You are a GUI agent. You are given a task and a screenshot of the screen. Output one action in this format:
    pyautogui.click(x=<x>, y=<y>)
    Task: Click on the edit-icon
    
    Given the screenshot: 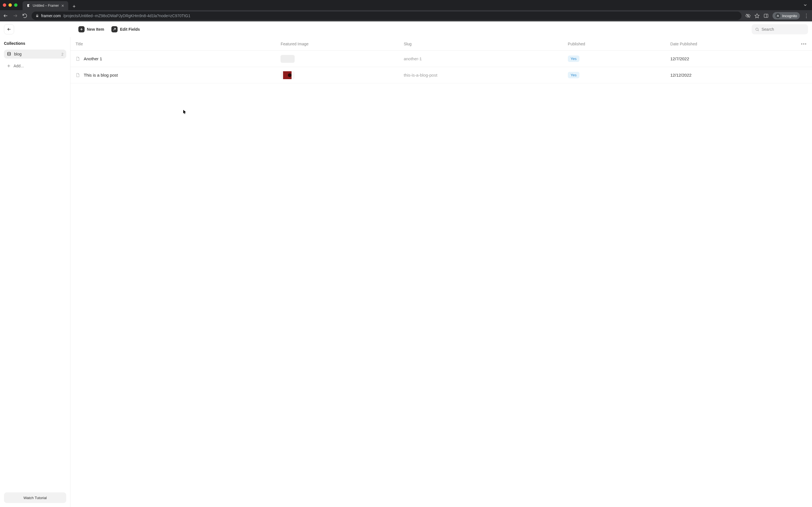 What is the action you would take?
    pyautogui.click(x=114, y=30)
    